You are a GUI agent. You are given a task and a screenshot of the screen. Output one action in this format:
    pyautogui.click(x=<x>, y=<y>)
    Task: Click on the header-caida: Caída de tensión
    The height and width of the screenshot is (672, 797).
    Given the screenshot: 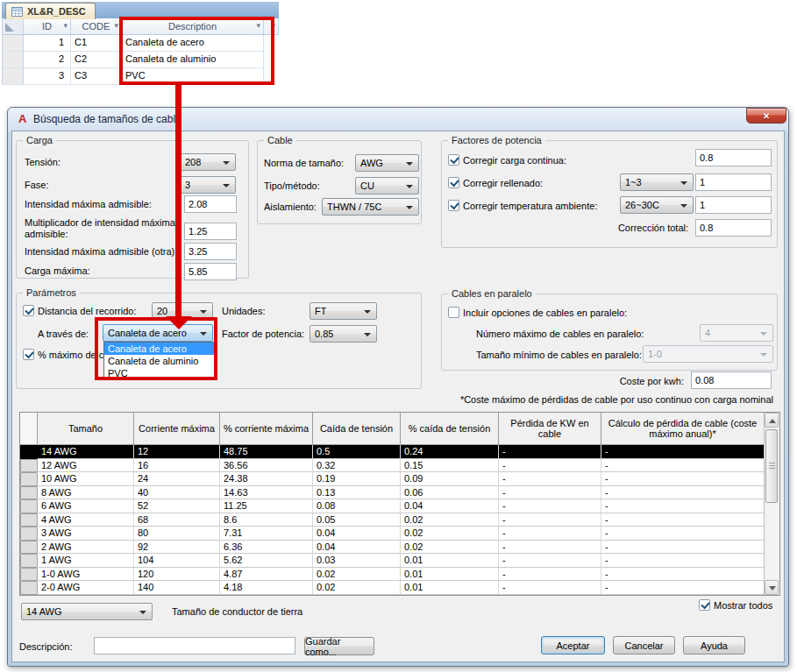 What is the action you would take?
    pyautogui.click(x=357, y=429)
    